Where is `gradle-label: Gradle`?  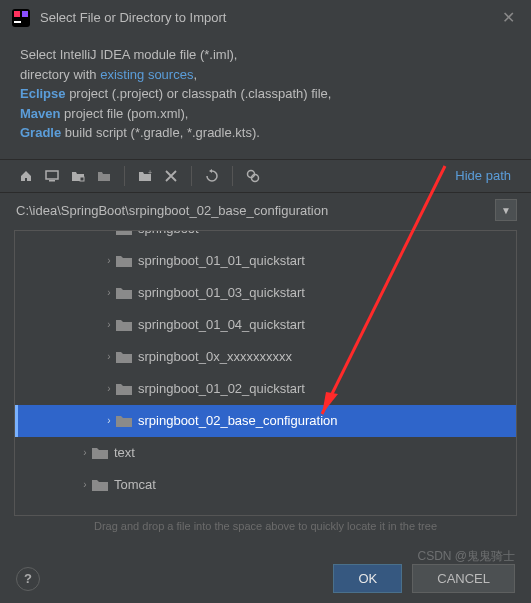
gradle-label: Gradle is located at coordinates (40, 132).